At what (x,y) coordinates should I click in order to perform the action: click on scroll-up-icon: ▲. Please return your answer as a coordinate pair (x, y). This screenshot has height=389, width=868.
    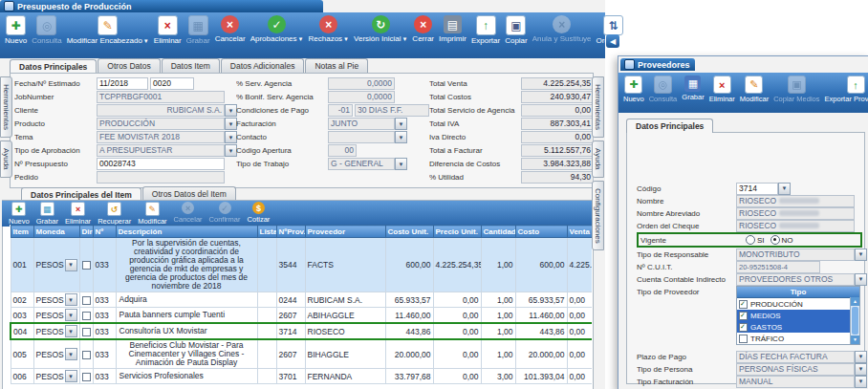
    Looking at the image, I should click on (855, 302).